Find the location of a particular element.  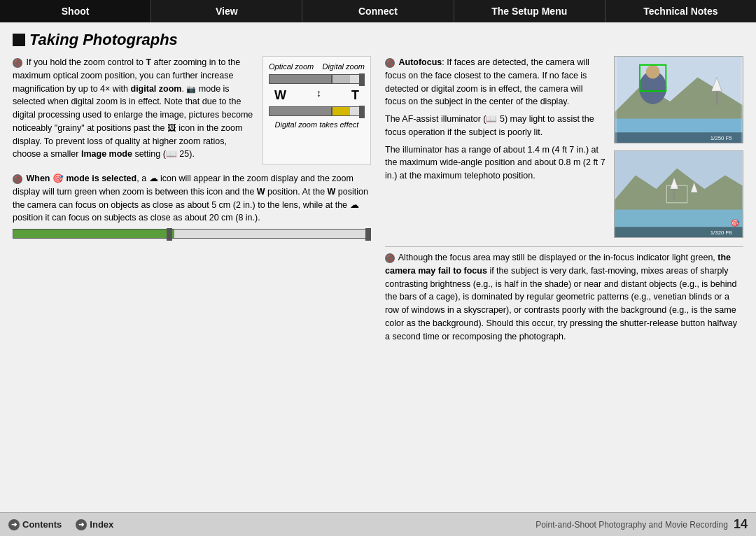

page-title-text: Taking Photographs is located at coordinates (104, 40).